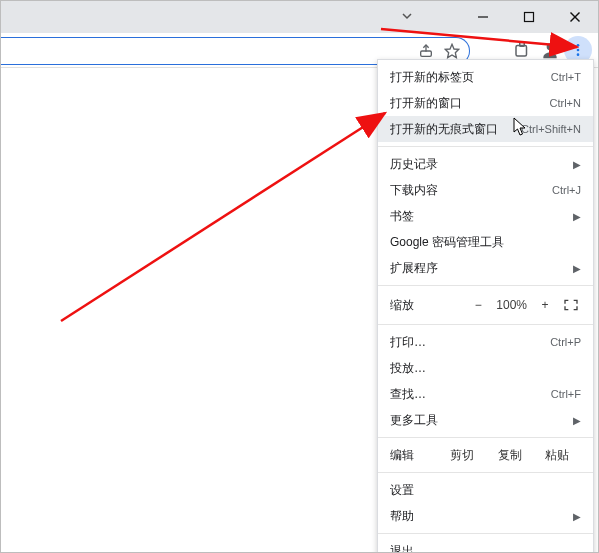  Describe the element at coordinates (486, 129) in the screenshot. I see `menu-item-new-incognito: 打开新的无痕式窗口 Ctrl+Shift+N` at that location.